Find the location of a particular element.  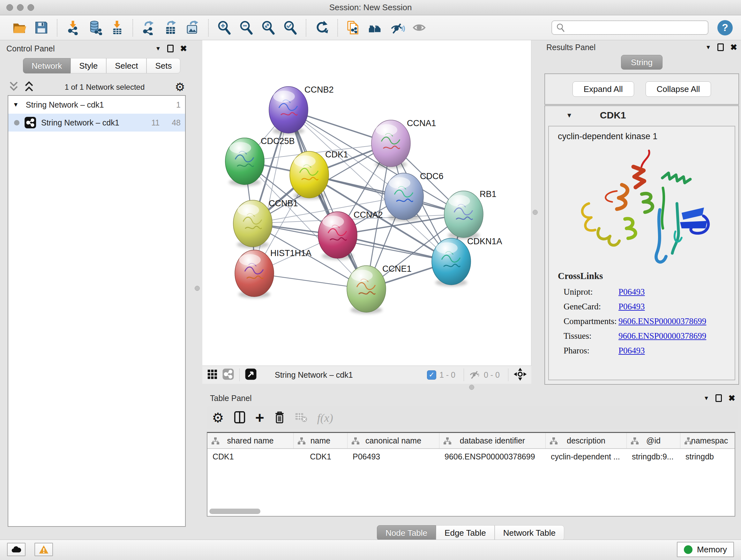

search-input is located at coordinates (630, 27).